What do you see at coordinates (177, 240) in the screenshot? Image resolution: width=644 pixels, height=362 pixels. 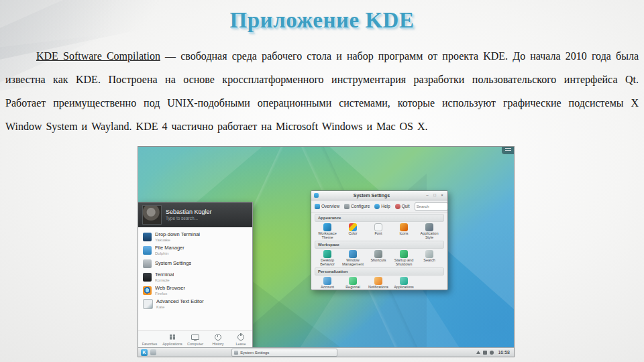 I see `launcher-item-sublabel: Yakuake` at bounding box center [177, 240].